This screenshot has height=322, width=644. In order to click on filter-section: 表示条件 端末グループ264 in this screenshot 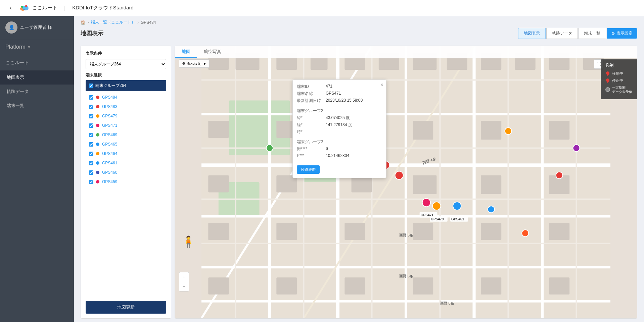, I will do `click(126, 58)`.